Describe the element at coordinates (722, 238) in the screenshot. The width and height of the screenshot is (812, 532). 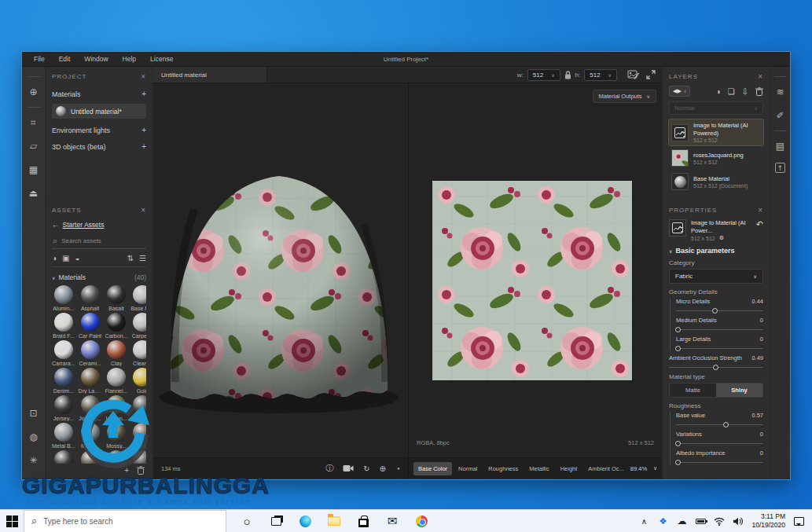
I see `gear-icon: ⚙` at that location.